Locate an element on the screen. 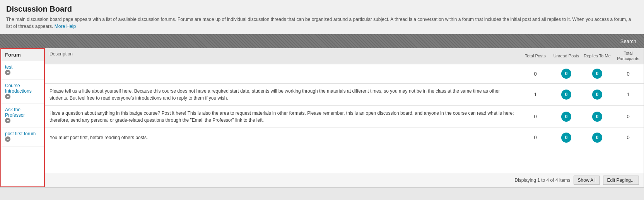 Image resolution: width=644 pixels, height=200 pixels. stat-unread-posts-ask-the-professor: 0 is located at coordinates (566, 117).